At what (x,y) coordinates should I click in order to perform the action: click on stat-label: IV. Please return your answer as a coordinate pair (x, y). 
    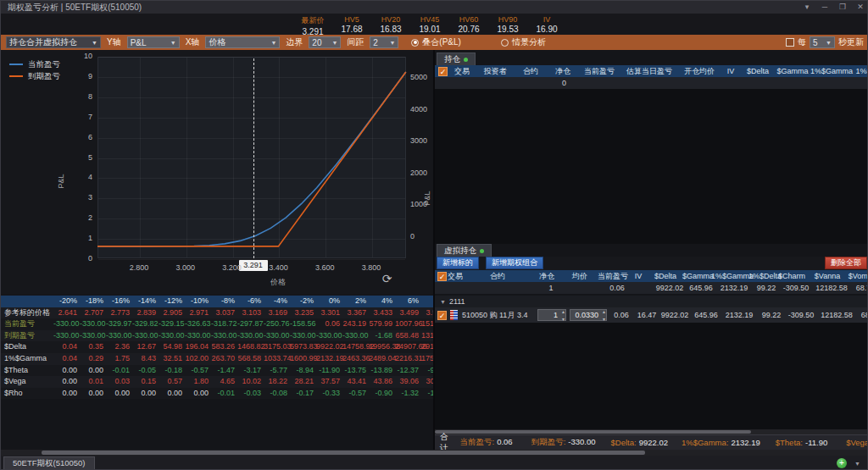
    Looking at the image, I should click on (547, 19).